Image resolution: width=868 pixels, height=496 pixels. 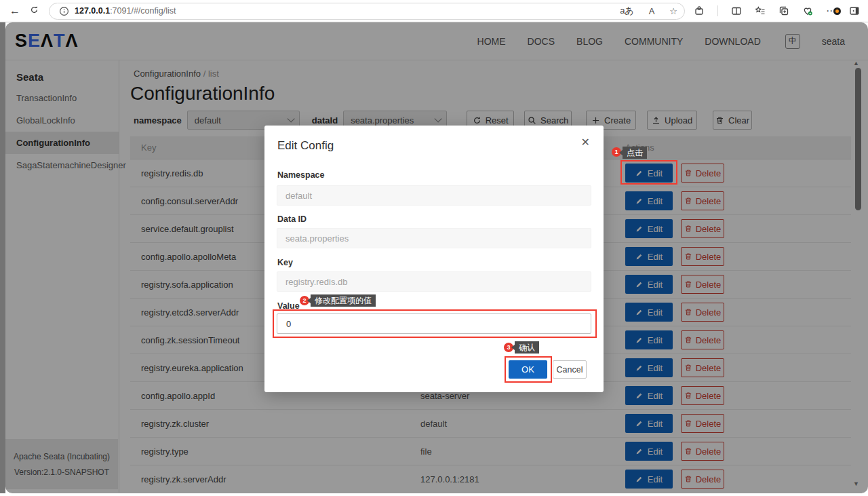 What do you see at coordinates (831, 11) in the screenshot?
I see `settings-more-icon: ⋯` at bounding box center [831, 11].